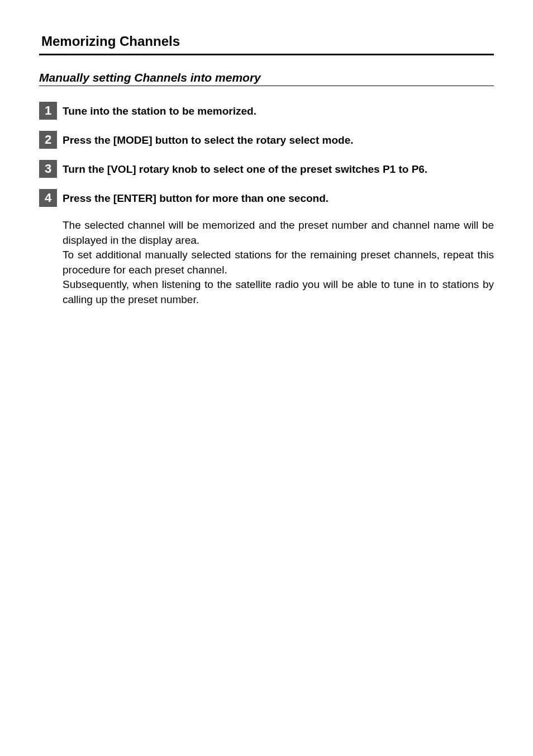 The width and height of the screenshot is (533, 756). What do you see at coordinates (266, 169) in the screenshot?
I see `step-3: 3 Turn the [VOL] rotary knob to select o…` at bounding box center [266, 169].